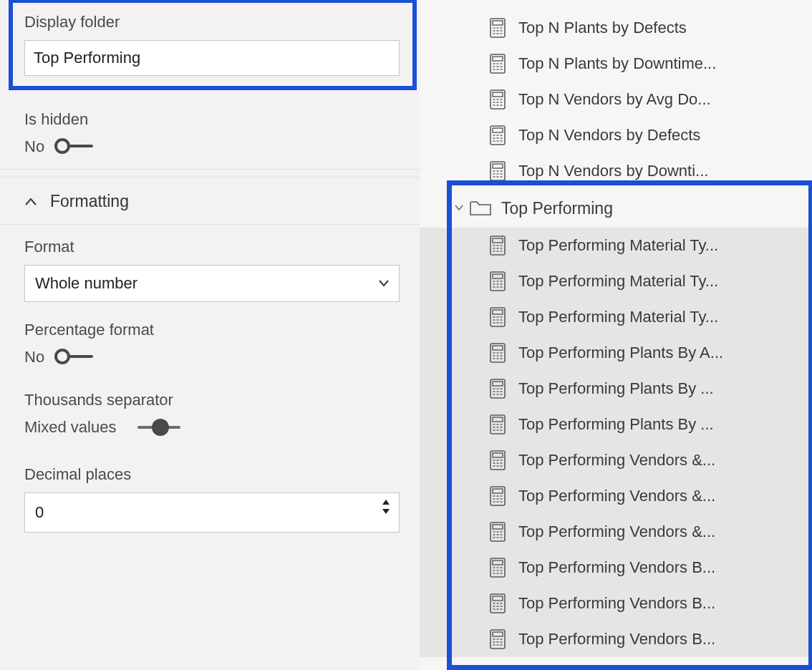  What do you see at coordinates (609, 135) in the screenshot?
I see `field-label: Top N Vendors by Defects` at bounding box center [609, 135].